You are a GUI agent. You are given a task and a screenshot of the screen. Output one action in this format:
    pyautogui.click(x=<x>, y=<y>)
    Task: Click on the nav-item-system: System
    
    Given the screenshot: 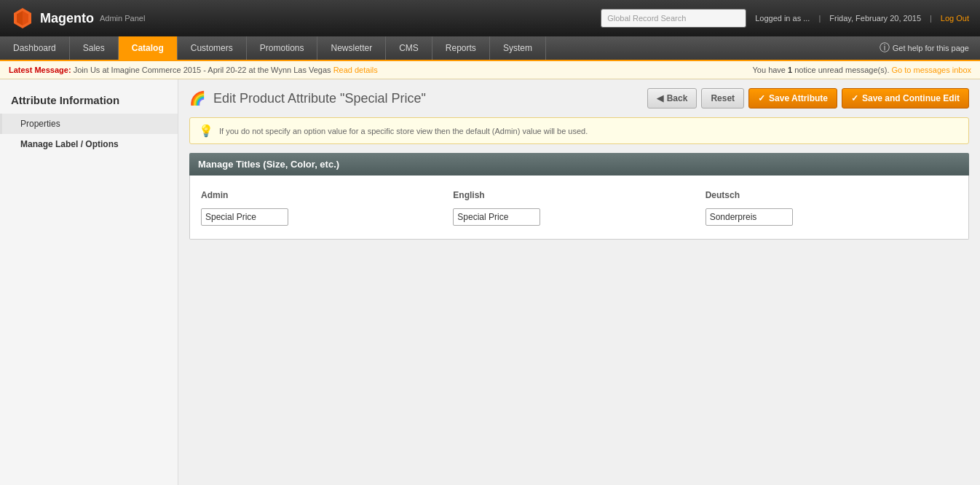 What is the action you would take?
    pyautogui.click(x=518, y=48)
    